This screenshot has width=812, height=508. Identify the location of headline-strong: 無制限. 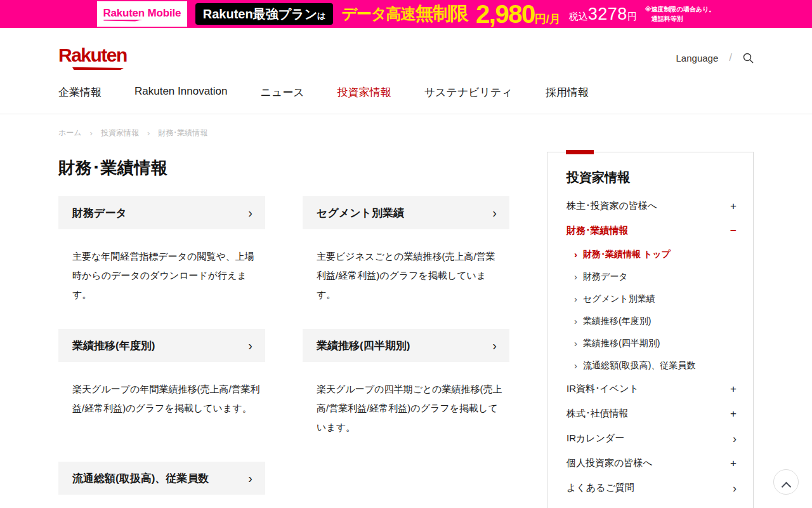
(442, 14).